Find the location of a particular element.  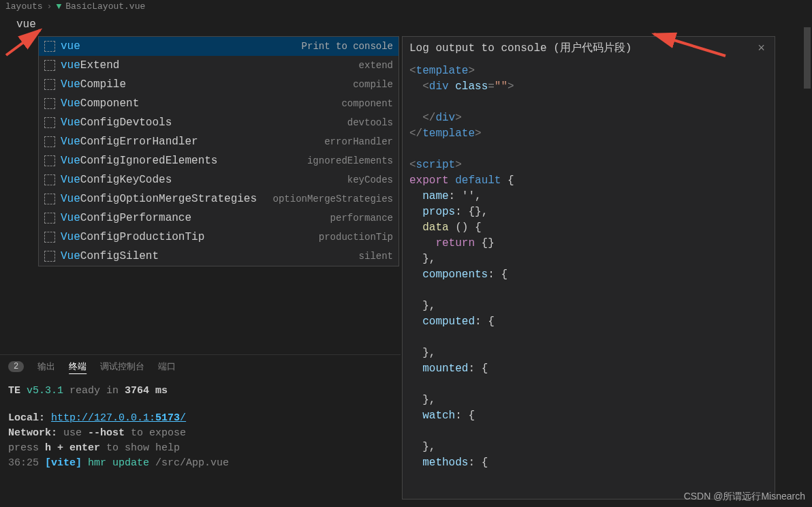

terminal-panel: 2 输出终端调试控制台端口 TE v5.3.1 ready in 3764 ms… is located at coordinates (200, 431).